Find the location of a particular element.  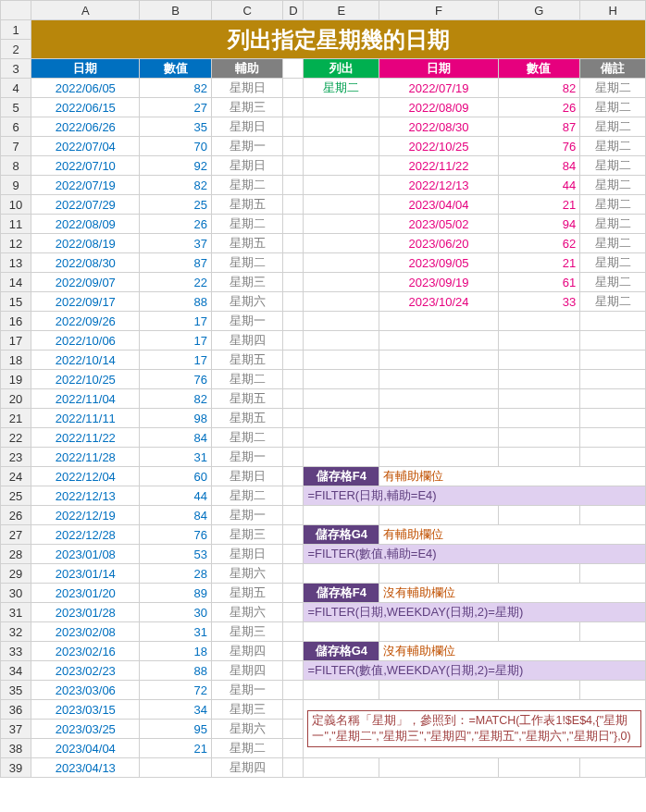

cell-date: 2023/03/25 is located at coordinates (85, 729).